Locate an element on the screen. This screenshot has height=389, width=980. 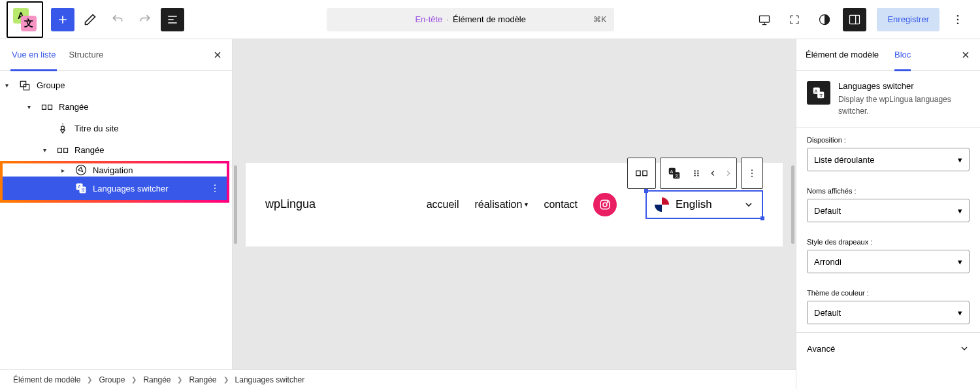
noms-select: Default▾ is located at coordinates (889, 211).